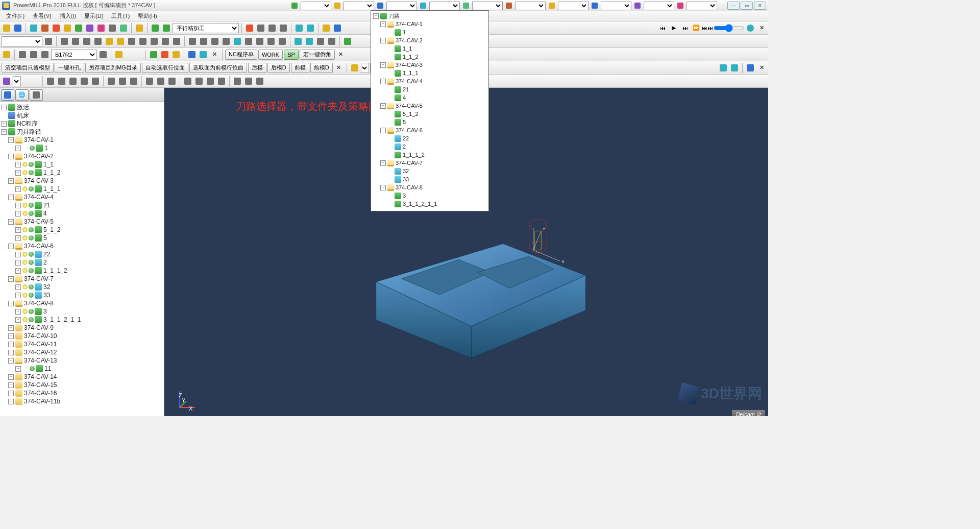 This screenshot has width=980, height=529. I want to click on tb2-u, so click(282, 41).